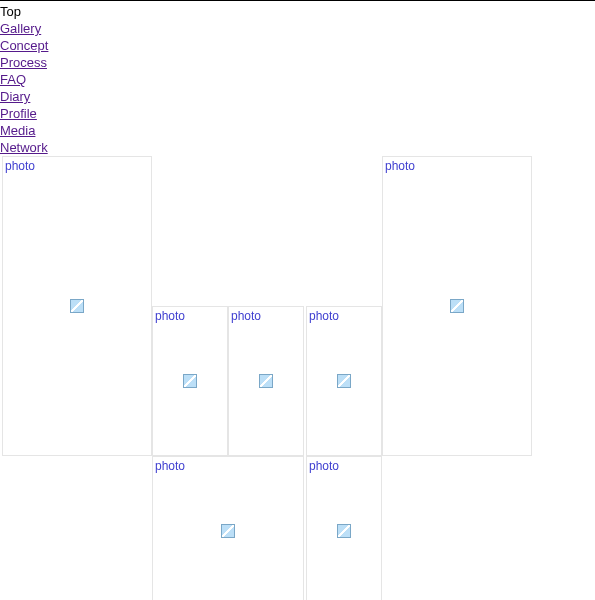  What do you see at coordinates (13, 80) in the screenshot?
I see `nav-link-faq: FAQ` at bounding box center [13, 80].